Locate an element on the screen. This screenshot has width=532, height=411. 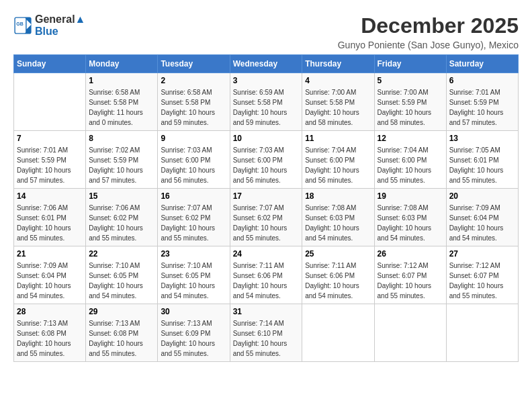
calendar-cell: 16Sunrise: 7:07 AM Sunset: 6:02 PM Dayli… is located at coordinates (193, 218).